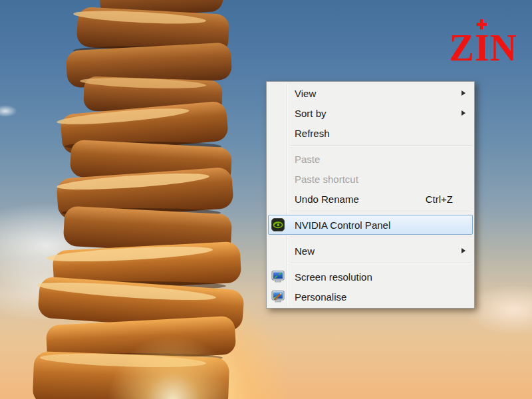 The width and height of the screenshot is (532, 399). What do you see at coordinates (370, 159) in the screenshot?
I see `menu-item-paste: Paste` at bounding box center [370, 159].